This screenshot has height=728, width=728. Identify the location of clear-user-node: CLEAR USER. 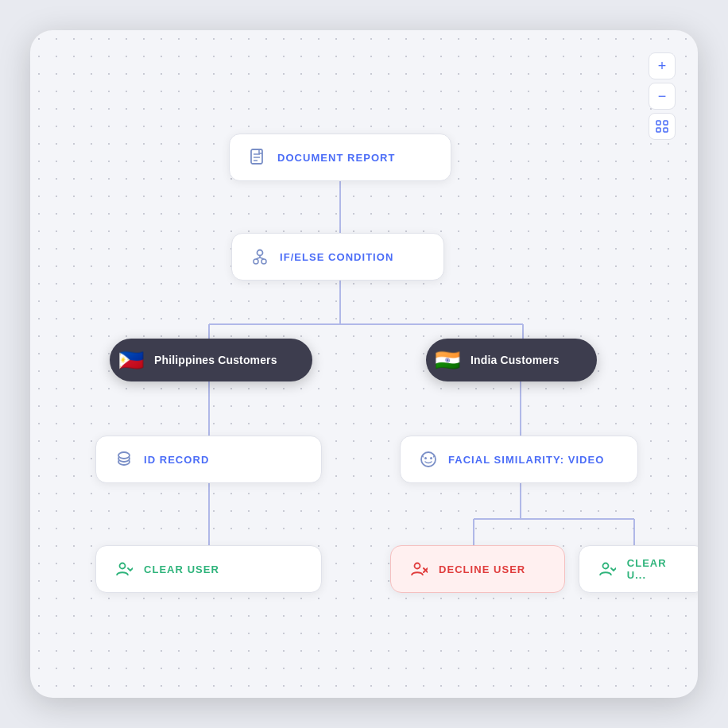
(208, 569).